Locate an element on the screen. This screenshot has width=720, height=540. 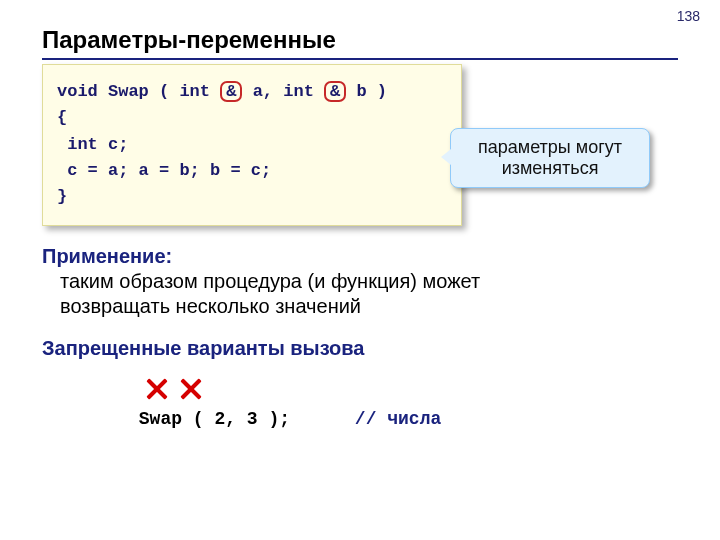
bad-call-1-comment: // числа is located at coordinates (398, 419).